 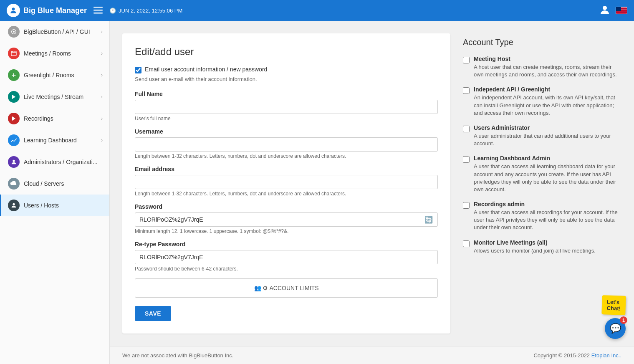 What do you see at coordinates (63, 97) in the screenshot?
I see `sidebar-label-live-meetings: Live Meetings / Stream` at bounding box center [63, 97].